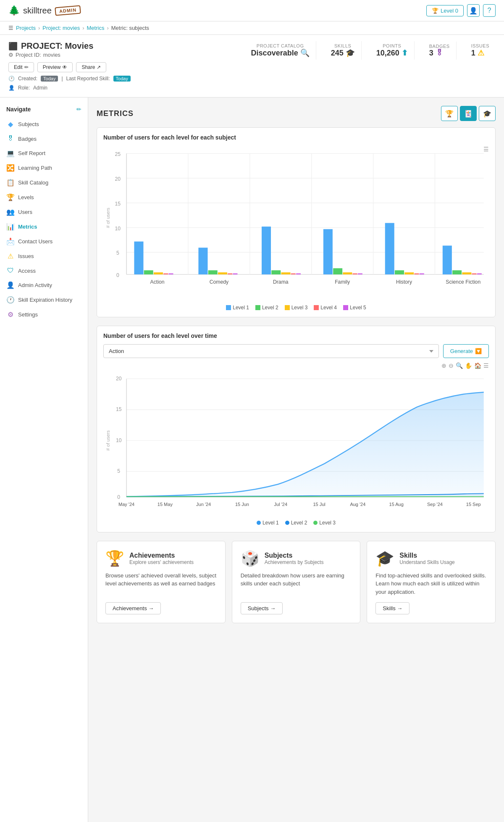 Image resolution: width=504 pixels, height=822 pixels. What do you see at coordinates (161, 556) in the screenshot?
I see `achievements-card-title: Achievements` at bounding box center [161, 556].